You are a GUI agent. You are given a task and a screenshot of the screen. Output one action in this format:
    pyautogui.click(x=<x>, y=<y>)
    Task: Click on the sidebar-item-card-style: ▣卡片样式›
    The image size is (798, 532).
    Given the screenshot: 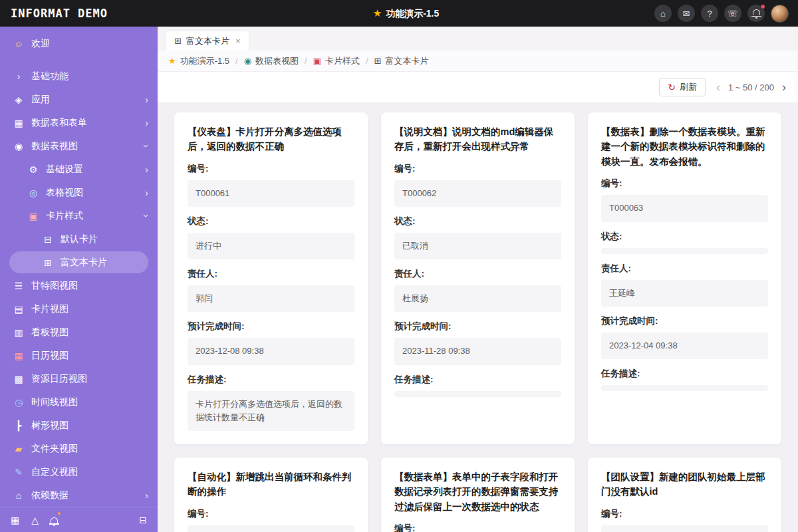 What is the action you would take?
    pyautogui.click(x=78, y=215)
    